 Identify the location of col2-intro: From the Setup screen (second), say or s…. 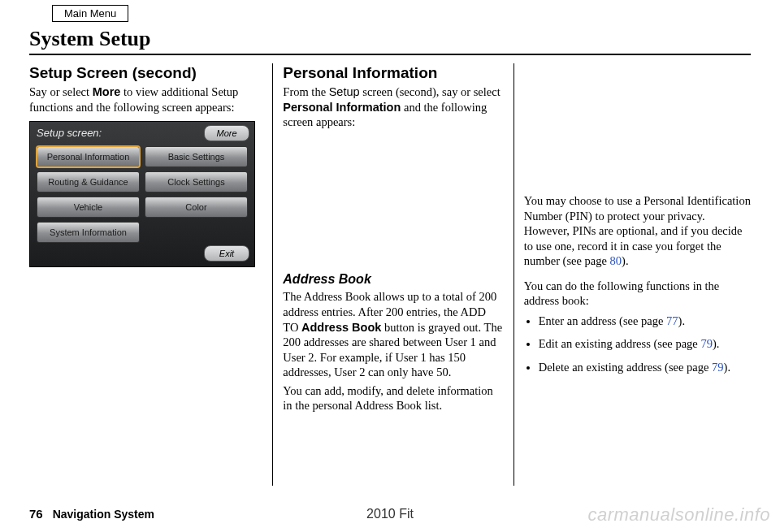
(393, 107).